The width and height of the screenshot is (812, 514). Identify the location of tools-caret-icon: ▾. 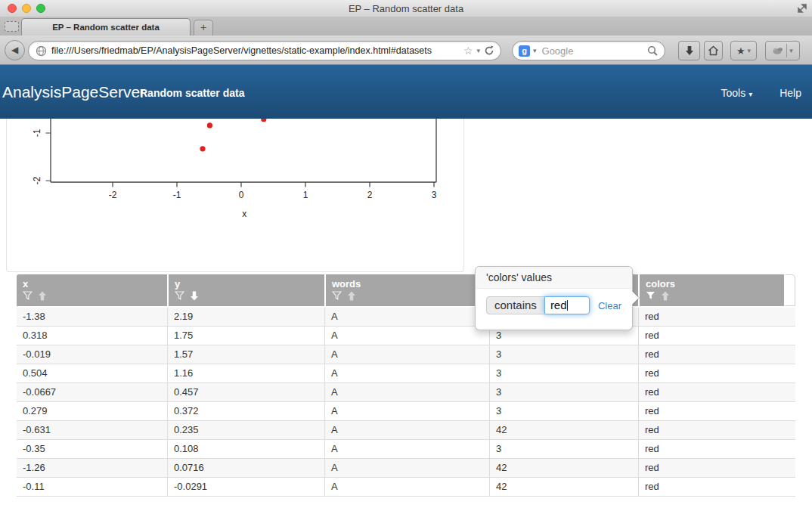
(750, 94).